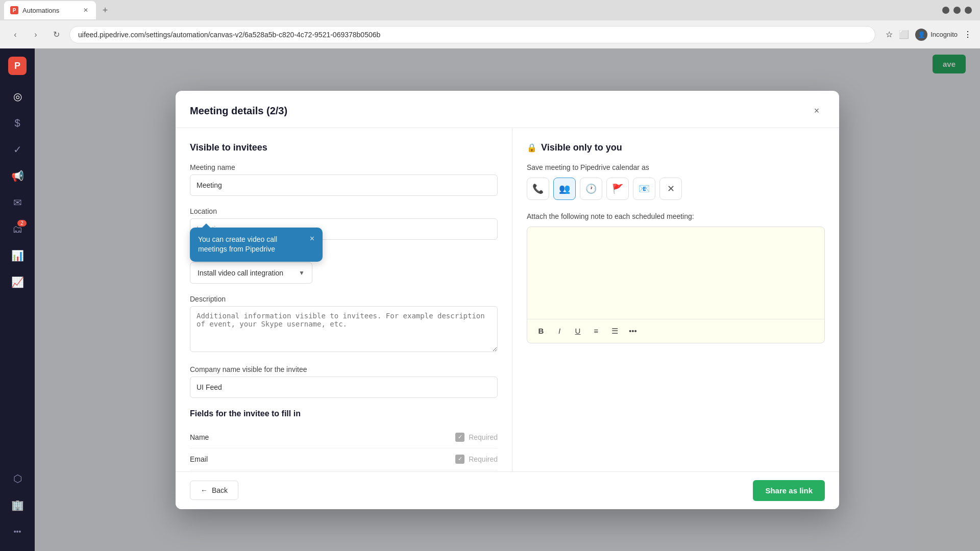 The width and height of the screenshot is (980, 551). Describe the element at coordinates (105, 10) in the screenshot. I see `new-tab-button: +` at that location.